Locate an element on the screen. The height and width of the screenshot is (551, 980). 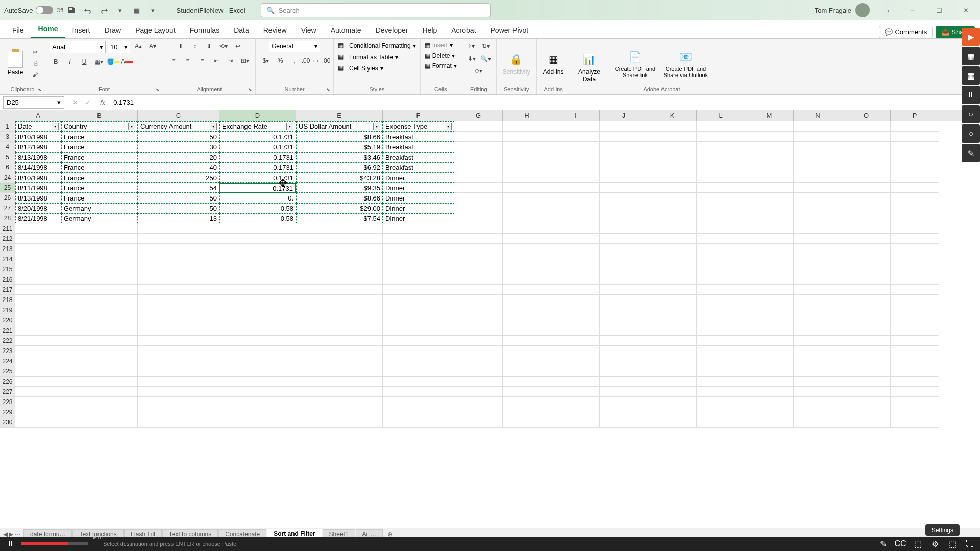
tab-review: Review is located at coordinates (275, 30).